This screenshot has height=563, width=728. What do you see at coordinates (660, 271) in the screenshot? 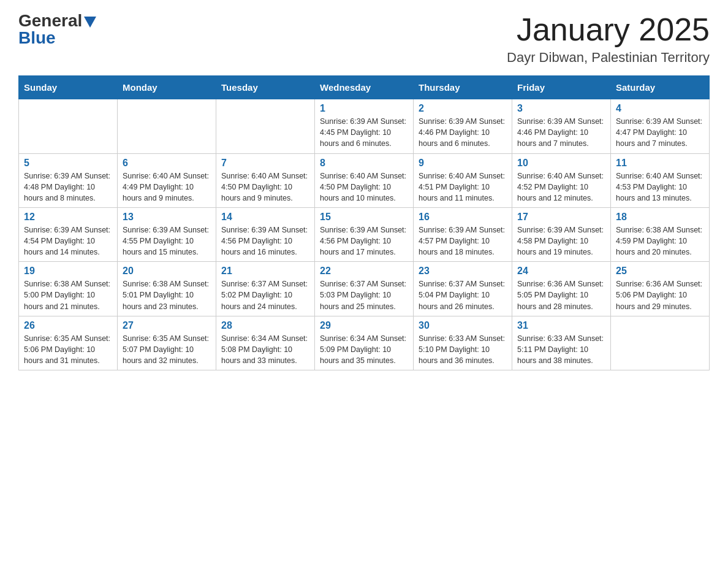
I see `day-number: 25` at bounding box center [660, 271].